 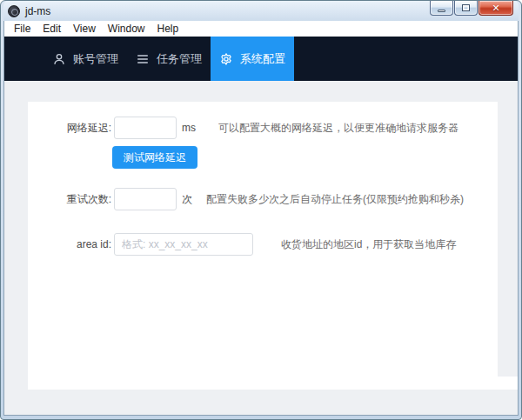 What do you see at coordinates (263, 244) in the screenshot?
I see `area-id-row: area id: 收货地址的地区id，用于获取当地库存` at bounding box center [263, 244].